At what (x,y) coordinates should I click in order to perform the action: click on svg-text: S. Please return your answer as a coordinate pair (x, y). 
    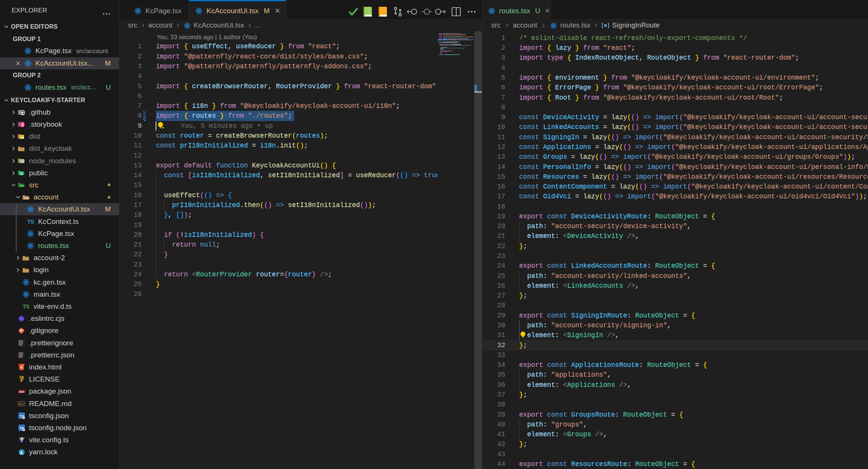
    Looking at the image, I should click on (23, 125).